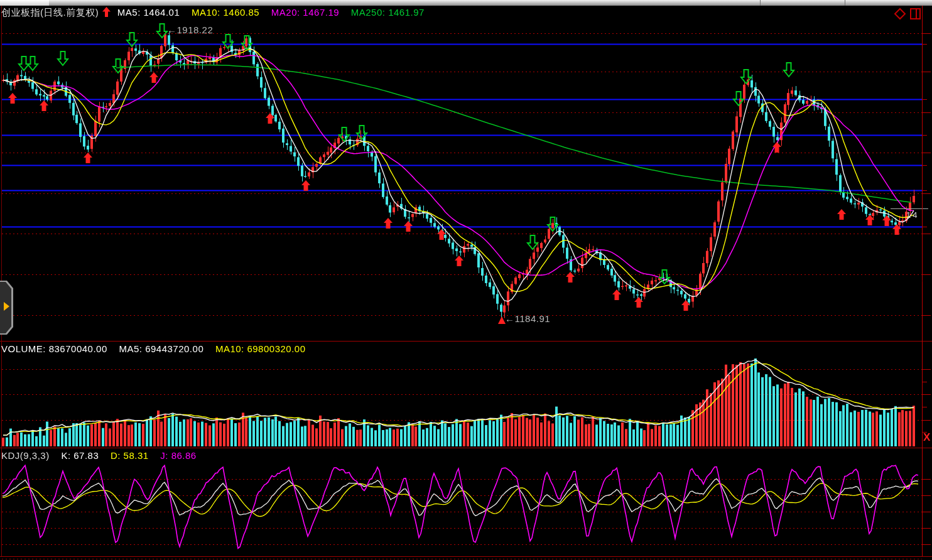  I want to click on volume-value: VOLUME: 83670040.00, so click(54, 349).